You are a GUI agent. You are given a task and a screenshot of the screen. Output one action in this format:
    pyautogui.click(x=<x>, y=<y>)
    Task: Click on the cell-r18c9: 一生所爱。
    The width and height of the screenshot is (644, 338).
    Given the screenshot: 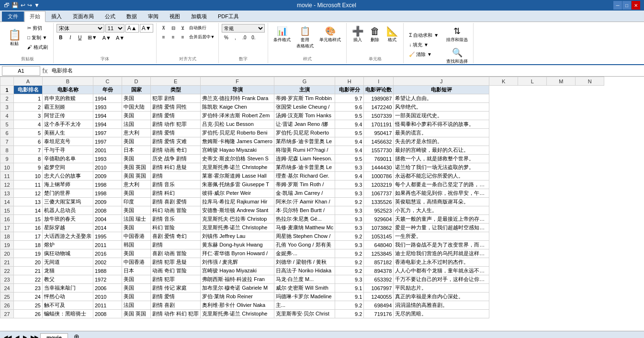 What is the action you would take?
    pyautogui.click(x=441, y=237)
    